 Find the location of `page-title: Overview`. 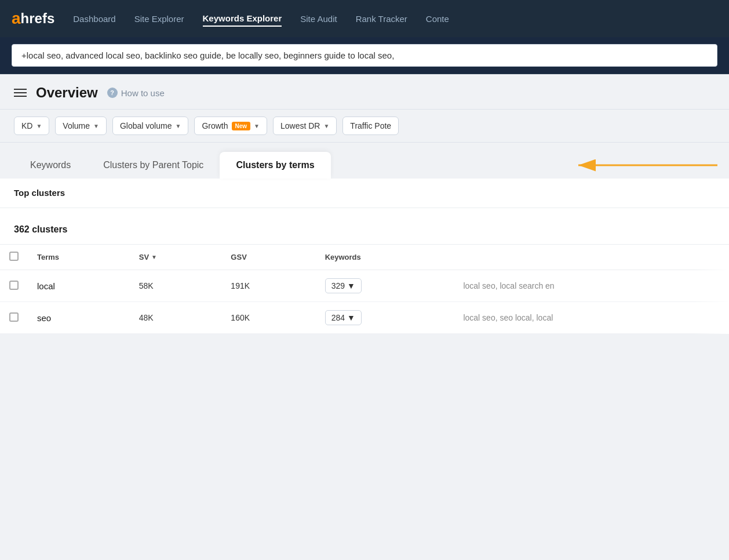

page-title: Overview is located at coordinates (67, 93).